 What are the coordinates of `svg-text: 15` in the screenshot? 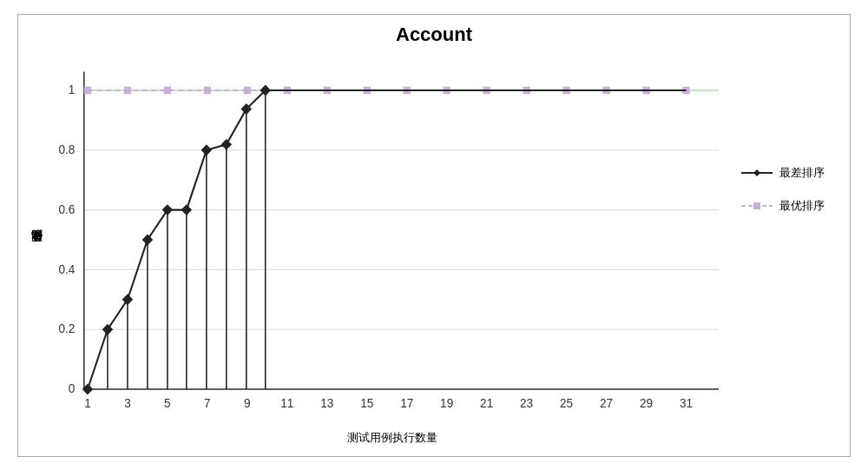 It's located at (366, 403).